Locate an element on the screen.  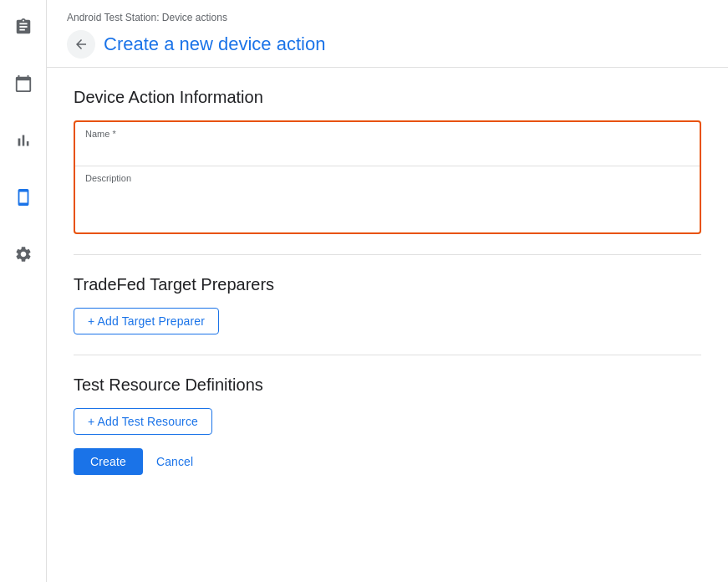
description-label: Description is located at coordinates (388, 178).